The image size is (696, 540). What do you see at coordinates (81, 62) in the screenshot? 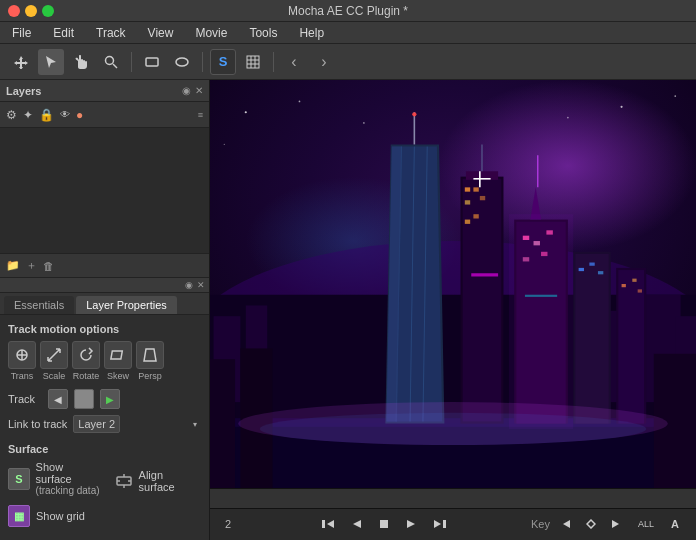
I see `hand-tool-button` at bounding box center [81, 62].